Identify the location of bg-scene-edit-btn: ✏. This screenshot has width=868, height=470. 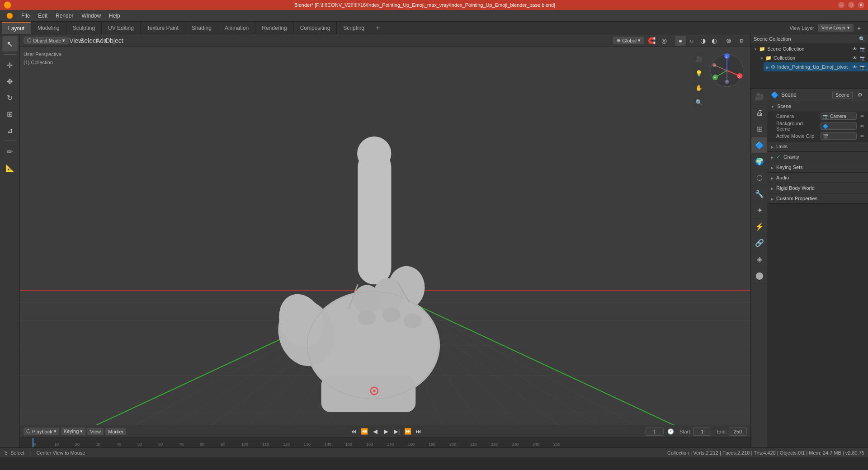
(863, 127).